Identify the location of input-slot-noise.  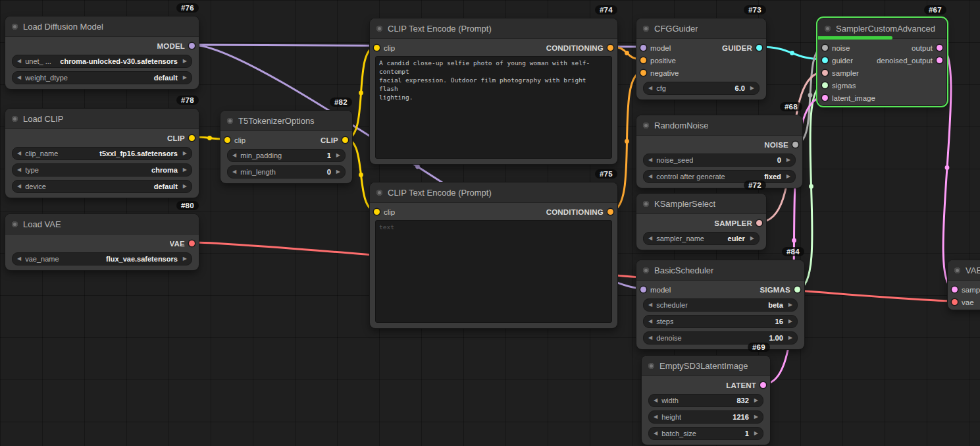
(825, 47).